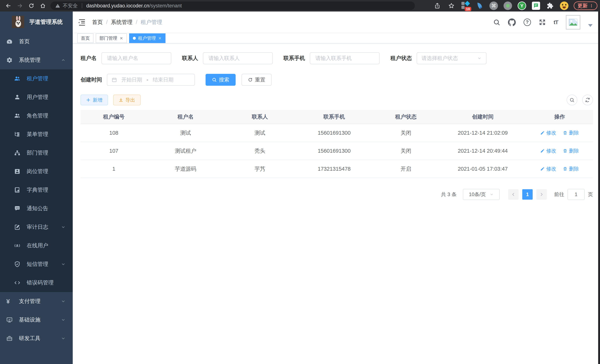 Image resolution: width=600 pixels, height=364 pixels. What do you see at coordinates (151, 80) in the screenshot?
I see `create-time-range-picker: 开始日期 - 结束日期` at bounding box center [151, 80].